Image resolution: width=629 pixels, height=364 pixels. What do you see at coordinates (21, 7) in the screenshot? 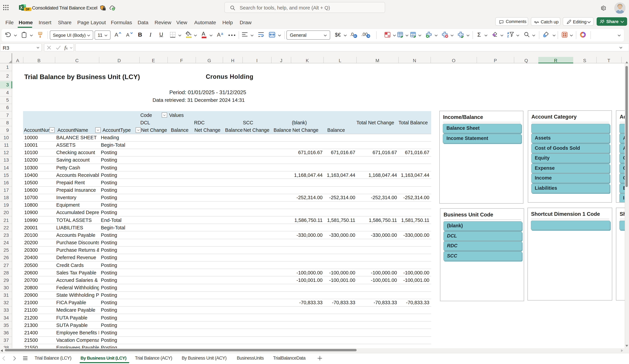
I see `svg-text: X` at bounding box center [21, 7].